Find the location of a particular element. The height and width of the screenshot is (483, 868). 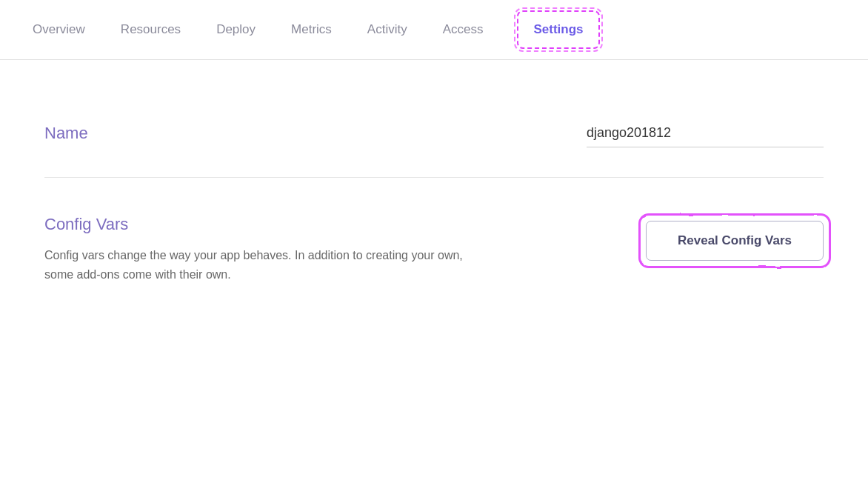

navigation: Overview Resources Deploy Metrics Activi… is located at coordinates (434, 30).